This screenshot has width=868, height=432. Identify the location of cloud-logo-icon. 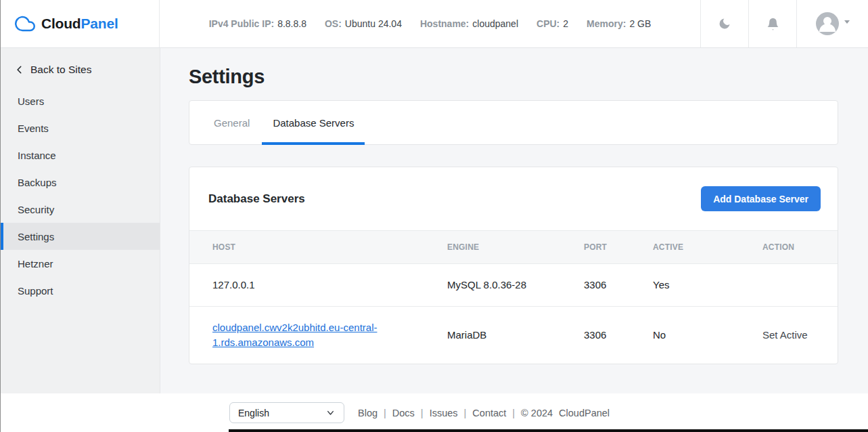
(25, 24).